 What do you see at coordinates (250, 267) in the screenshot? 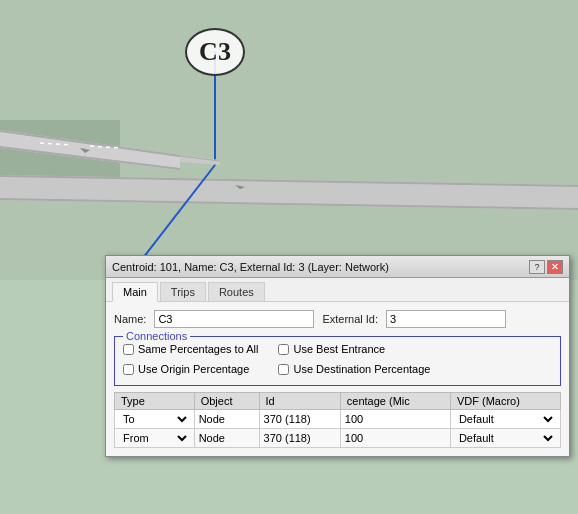
I see `dialog-title: Centroid: 101, Name: C3, External Id: 3 …` at bounding box center [250, 267].